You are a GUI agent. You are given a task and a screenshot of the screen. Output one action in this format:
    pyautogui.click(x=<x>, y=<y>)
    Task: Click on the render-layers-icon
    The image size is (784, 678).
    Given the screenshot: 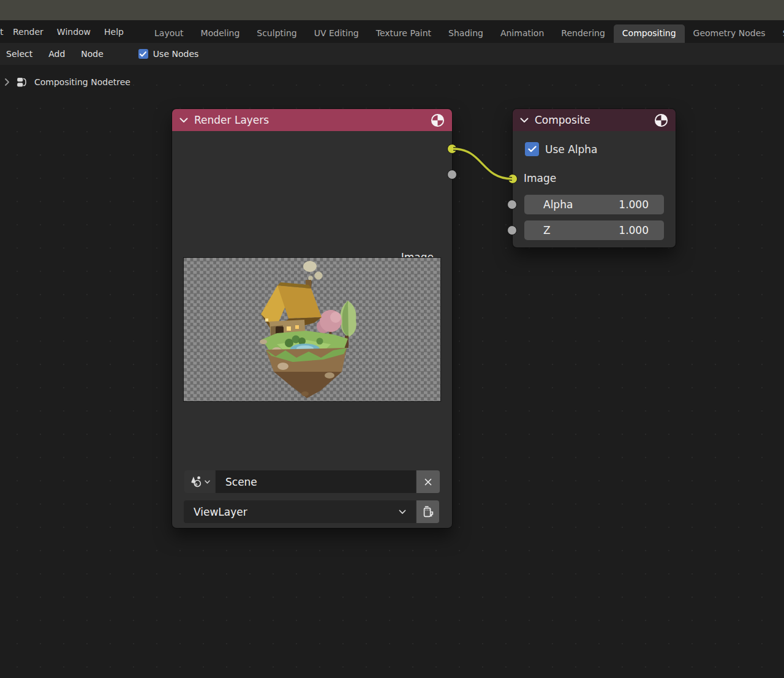 What is the action you would take?
    pyautogui.click(x=428, y=512)
    